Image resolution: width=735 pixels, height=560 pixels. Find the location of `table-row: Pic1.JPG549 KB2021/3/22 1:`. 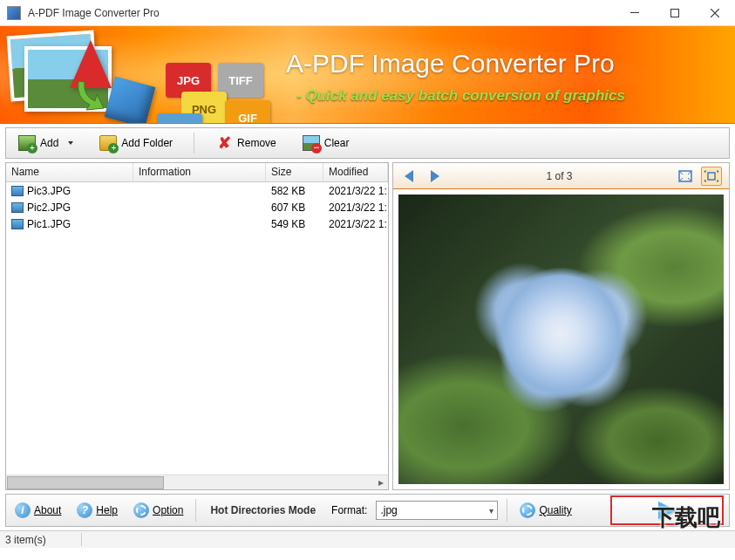

table-row: Pic1.JPG549 KB2021/3/22 1: is located at coordinates (197, 223).